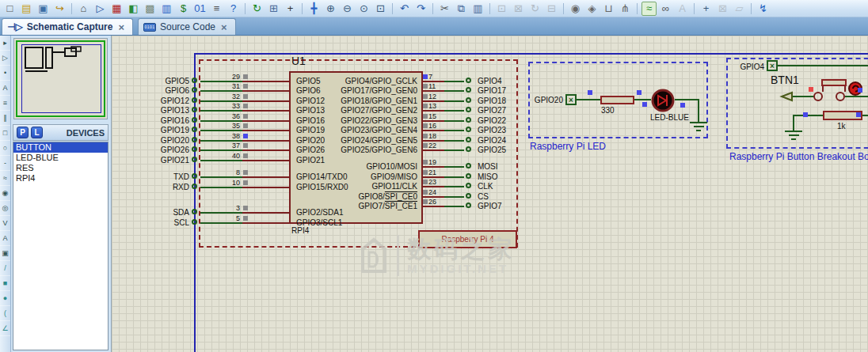 This screenshot has width=868, height=352. Describe the element at coordinates (166, 9) in the screenshot. I see `design-explorer-icon: ▥` at that location.